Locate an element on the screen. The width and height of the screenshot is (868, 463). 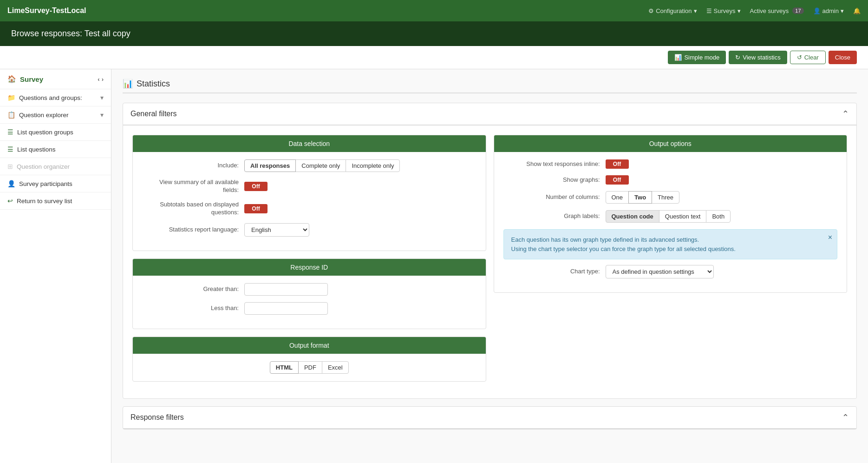
data-selection-header: Data selection is located at coordinates (309, 144).